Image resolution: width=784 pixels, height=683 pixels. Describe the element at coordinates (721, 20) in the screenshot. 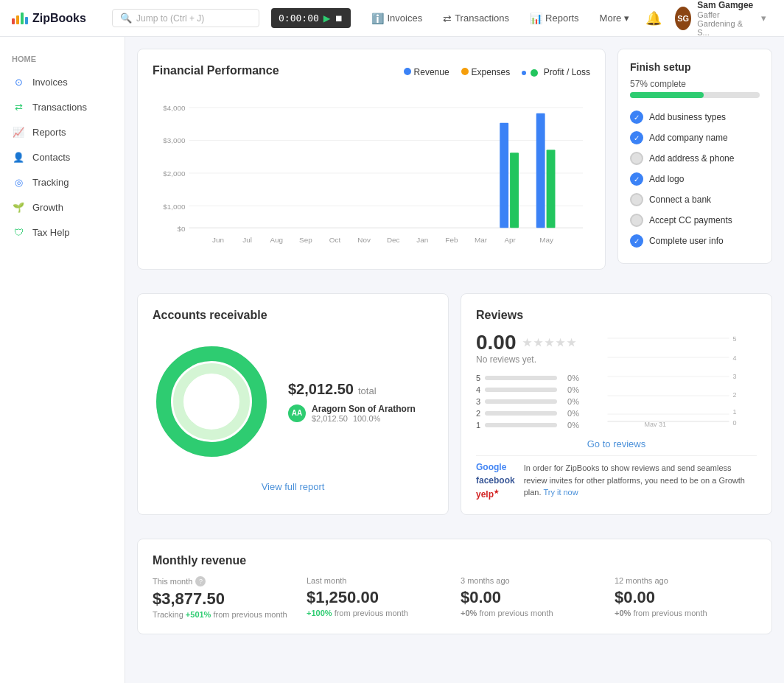

I see `user-menu: SG Sam Gamgee Gaffer Gardening & S... ▾` at that location.